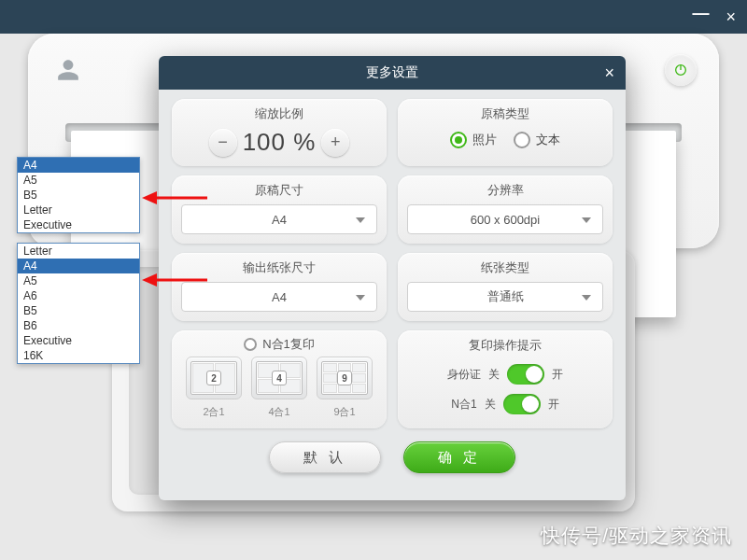 The image size is (747, 560). Describe the element at coordinates (345, 378) in the screenshot. I see `nin1-9-option: 9` at that location.